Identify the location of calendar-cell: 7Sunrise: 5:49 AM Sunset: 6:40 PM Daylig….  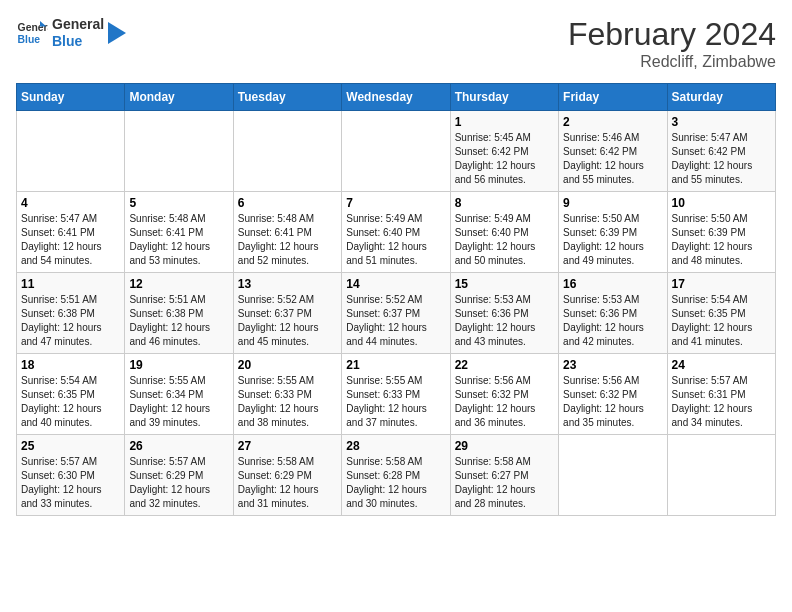
(396, 232).